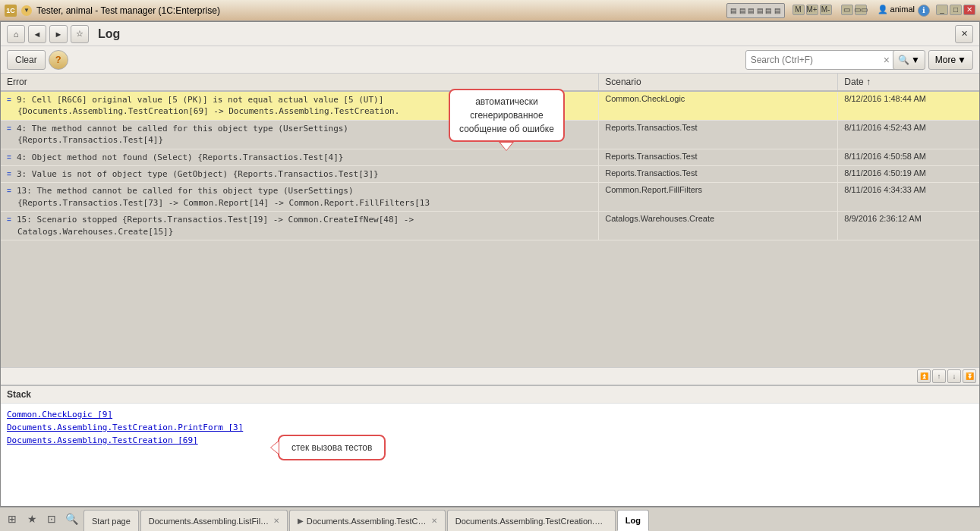  What do you see at coordinates (490, 226) in the screenshot?
I see `table-row: = 15: Scenario stopped {Reports.Transact…` at bounding box center [490, 226].